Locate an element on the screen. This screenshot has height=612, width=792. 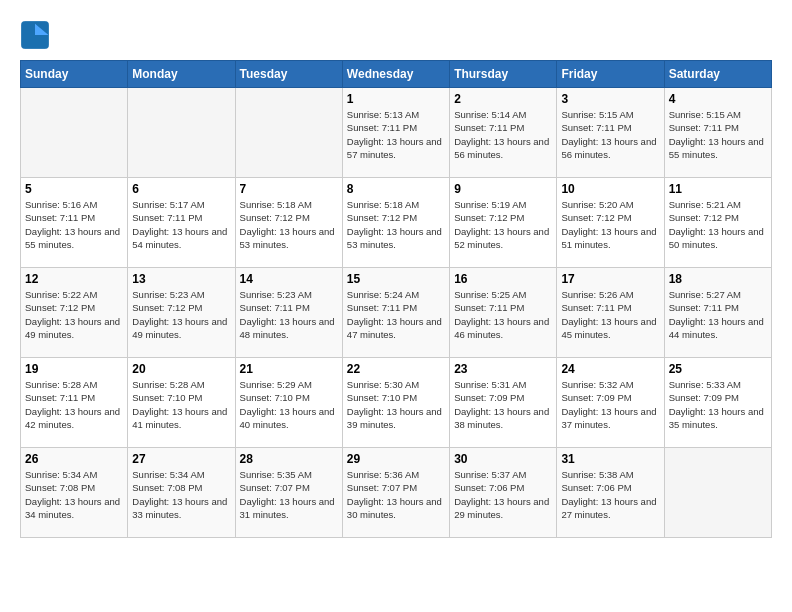
calendar-cell: 8Sunrise: 5:18 AMSunset: 7:12 PMDaylight… is located at coordinates (396, 223).